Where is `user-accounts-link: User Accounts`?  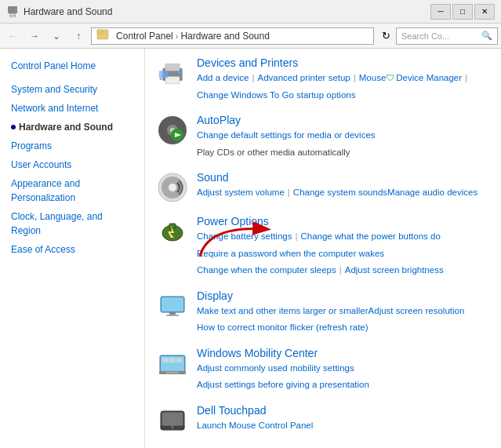 user-accounts-link: User Accounts is located at coordinates (41, 165).